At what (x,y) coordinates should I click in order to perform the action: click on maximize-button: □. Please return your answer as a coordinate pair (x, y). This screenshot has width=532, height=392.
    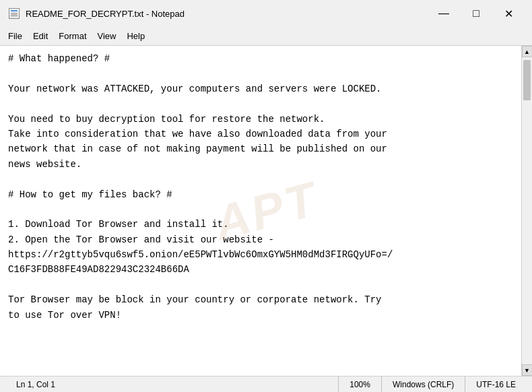
    Looking at the image, I should click on (476, 13).